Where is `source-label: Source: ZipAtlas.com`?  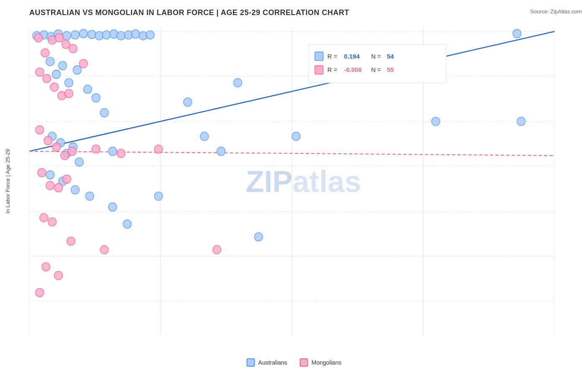
source-label: Source: ZipAtlas.com is located at coordinates (556, 12).